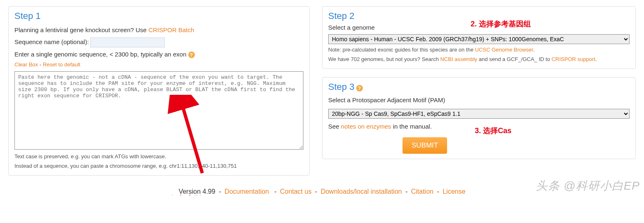 The image size is (644, 223). I want to click on enter-seq-label: Enter a single genomic sequence, < 2300 …, so click(101, 54).